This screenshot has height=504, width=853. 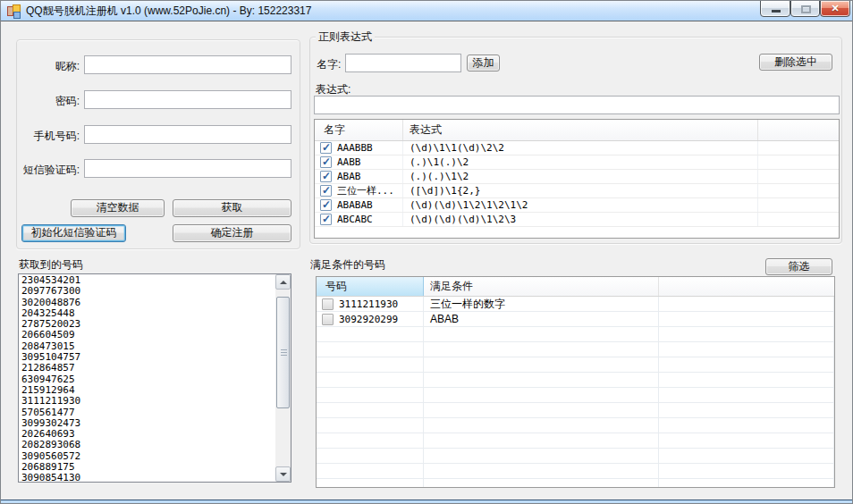 What do you see at coordinates (577, 191) in the screenshot?
I see `regex-rule-row: 三位一样...([\d])\1{2,}` at bounding box center [577, 191].